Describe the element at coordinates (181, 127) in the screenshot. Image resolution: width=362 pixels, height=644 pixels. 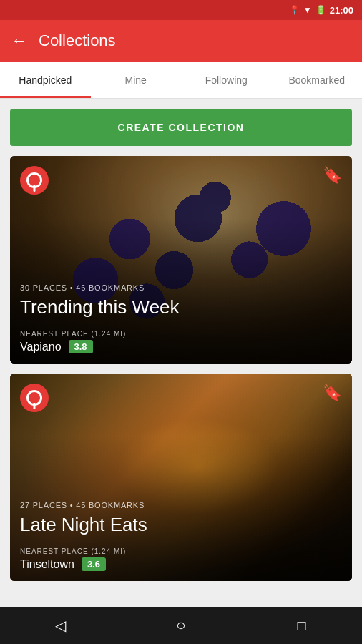
I see `create-collection-button: CREATE COLLECTION` at that location.